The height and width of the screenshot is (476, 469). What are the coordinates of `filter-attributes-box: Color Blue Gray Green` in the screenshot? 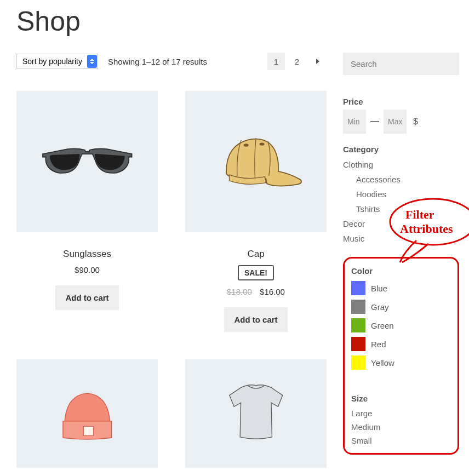 It's located at (401, 356).